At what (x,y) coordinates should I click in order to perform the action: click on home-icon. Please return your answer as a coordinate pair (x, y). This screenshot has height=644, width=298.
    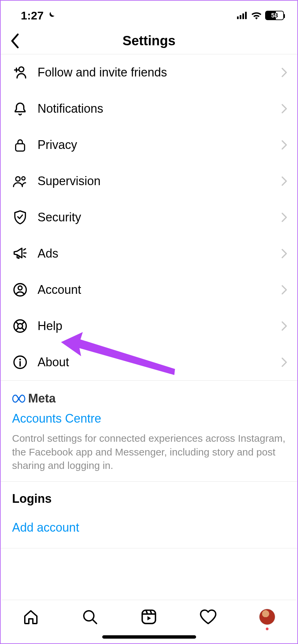
    Looking at the image, I should click on (31, 617).